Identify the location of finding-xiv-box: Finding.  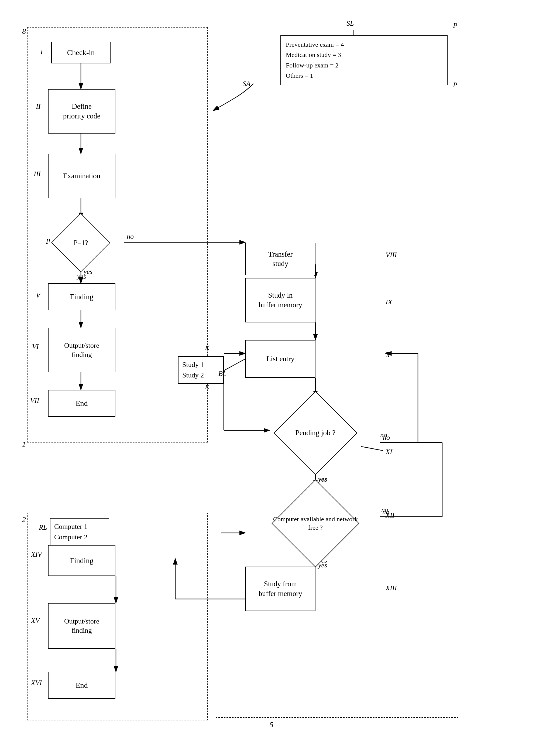
(82, 561).